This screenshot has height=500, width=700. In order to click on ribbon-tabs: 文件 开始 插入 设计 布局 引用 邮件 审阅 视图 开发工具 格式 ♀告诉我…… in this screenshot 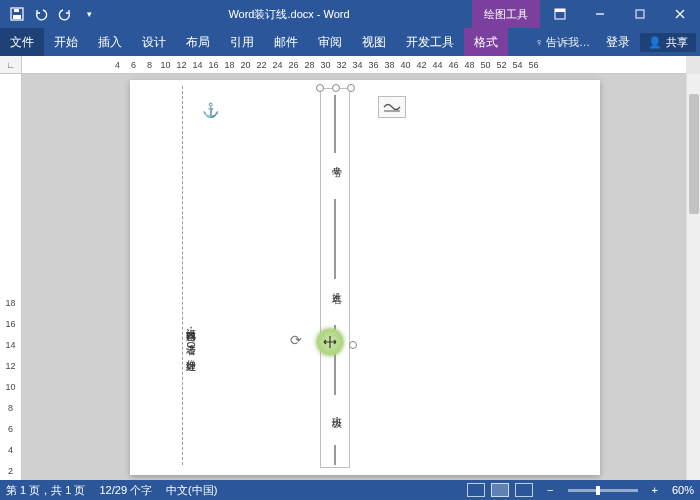, I will do `click(350, 42)`.